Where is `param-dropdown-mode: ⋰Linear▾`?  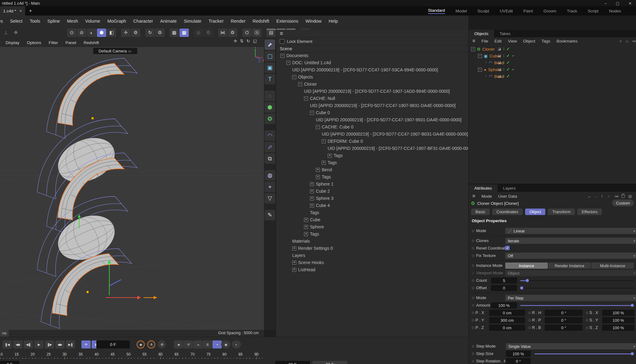 param-dropdown-mode: ⋰Linear▾ is located at coordinates (571, 231).